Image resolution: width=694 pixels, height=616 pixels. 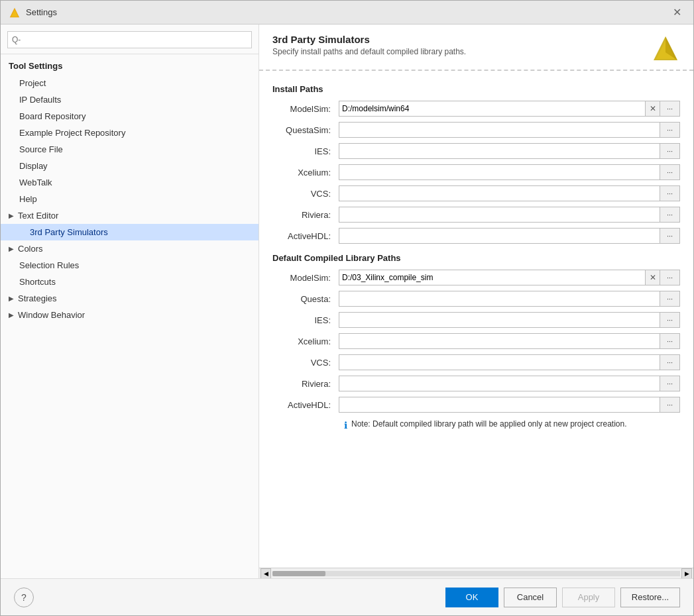 I want to click on input-install-riviera, so click(x=500, y=215).